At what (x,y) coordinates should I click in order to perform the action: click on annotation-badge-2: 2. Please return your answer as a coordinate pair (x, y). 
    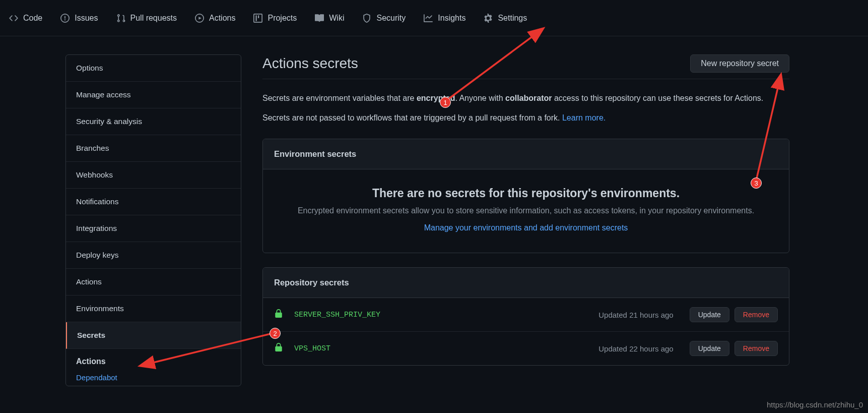
    Looking at the image, I should click on (275, 333).